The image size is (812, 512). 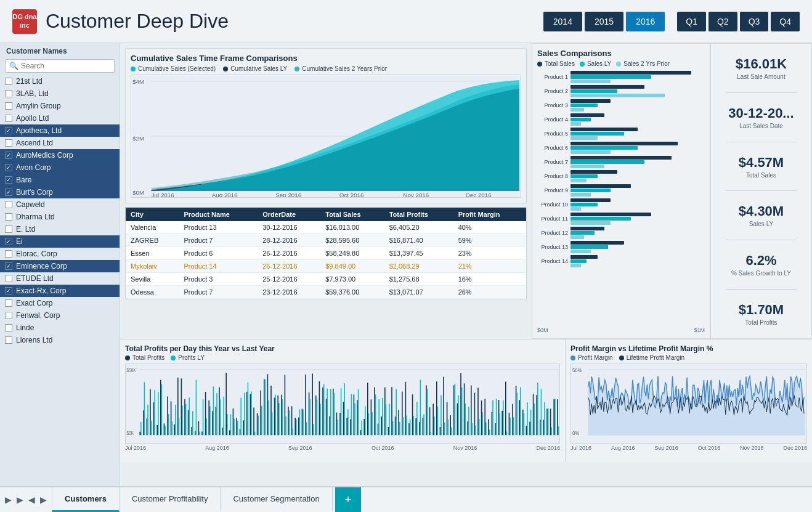 I want to click on year-2015-button: 2015, so click(x=604, y=22).